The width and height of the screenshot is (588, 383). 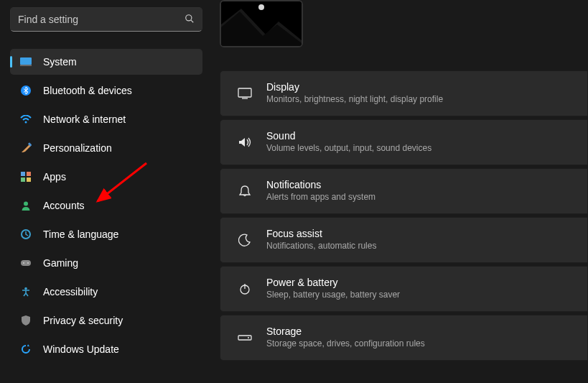 What do you see at coordinates (85, 119) in the screenshot?
I see `sidebar-item-label: Network & internet` at bounding box center [85, 119].